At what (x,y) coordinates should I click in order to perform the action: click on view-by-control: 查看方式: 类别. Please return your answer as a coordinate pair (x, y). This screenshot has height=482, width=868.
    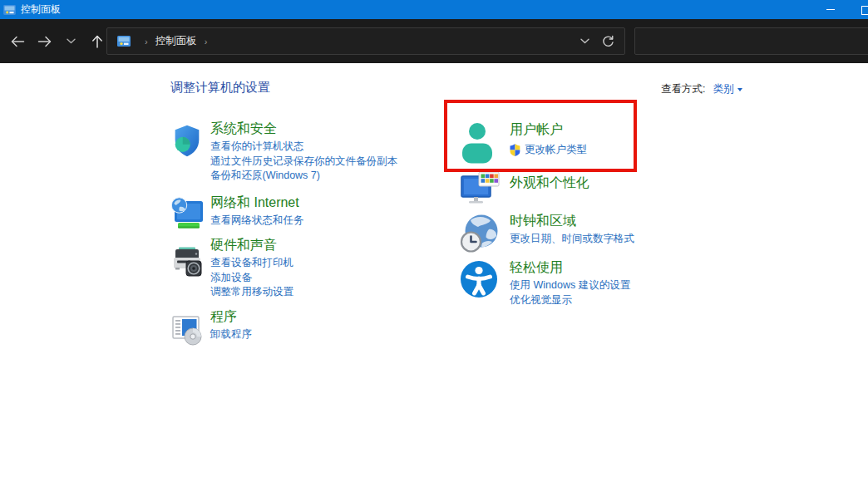
    Looking at the image, I should click on (702, 90).